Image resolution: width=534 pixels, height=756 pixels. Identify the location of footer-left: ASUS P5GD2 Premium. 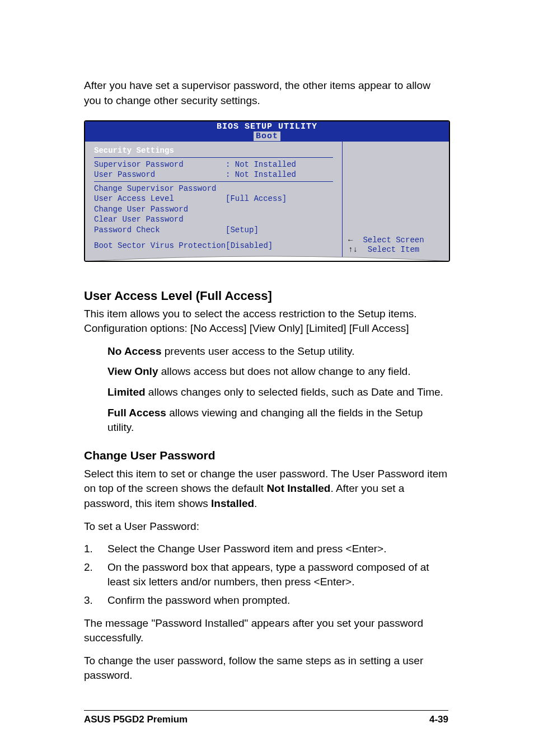
(135, 720).